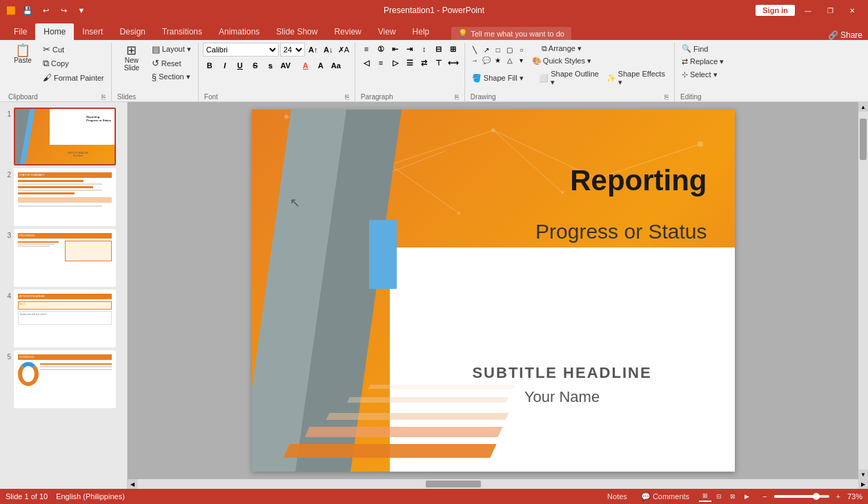 This screenshot has width=868, height=504. I want to click on zoom-out-button: −, so click(765, 496).